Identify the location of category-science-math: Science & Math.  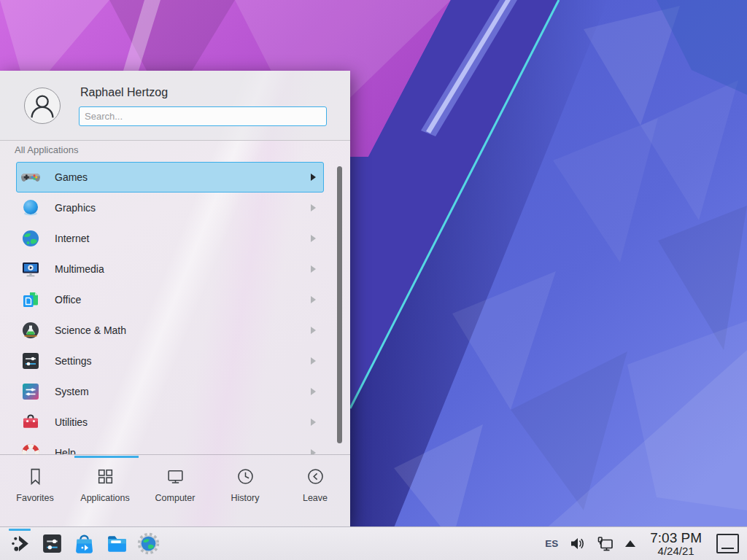
(170, 330).